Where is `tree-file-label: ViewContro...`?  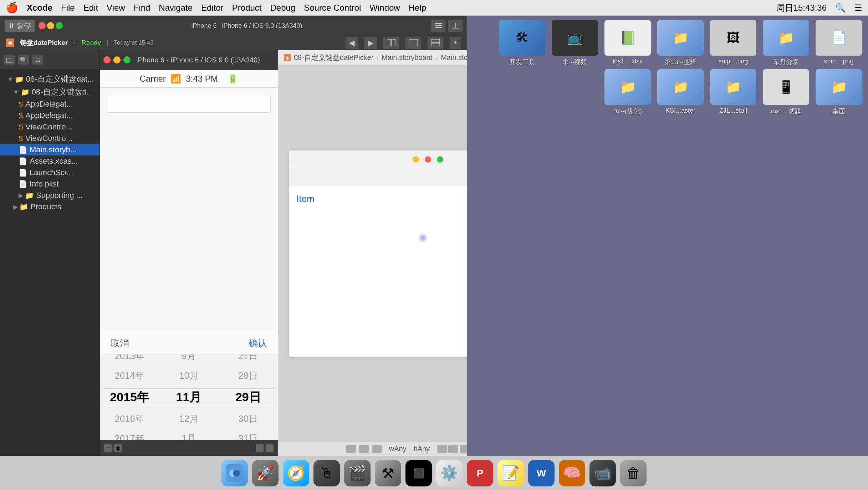
tree-file-label: ViewContro... is located at coordinates (49, 138).